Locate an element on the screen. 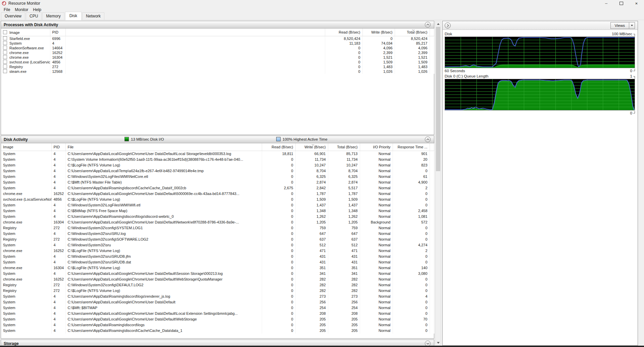 The height and width of the screenshot is (347, 644). tab-network: Network is located at coordinates (93, 16).